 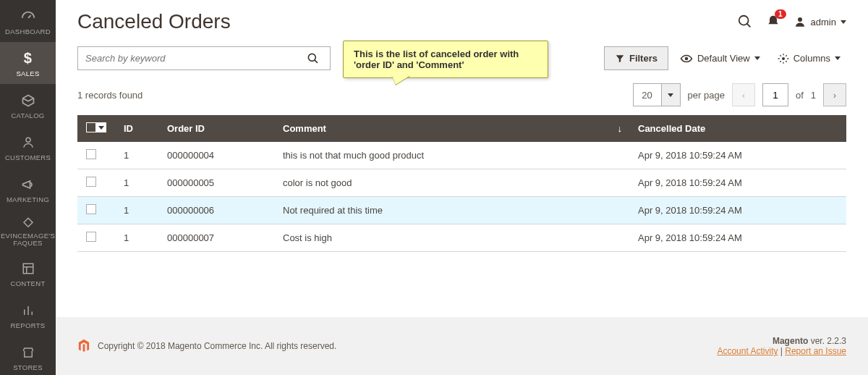 I want to click on cell-comment: Cost is high, so click(x=451, y=238).